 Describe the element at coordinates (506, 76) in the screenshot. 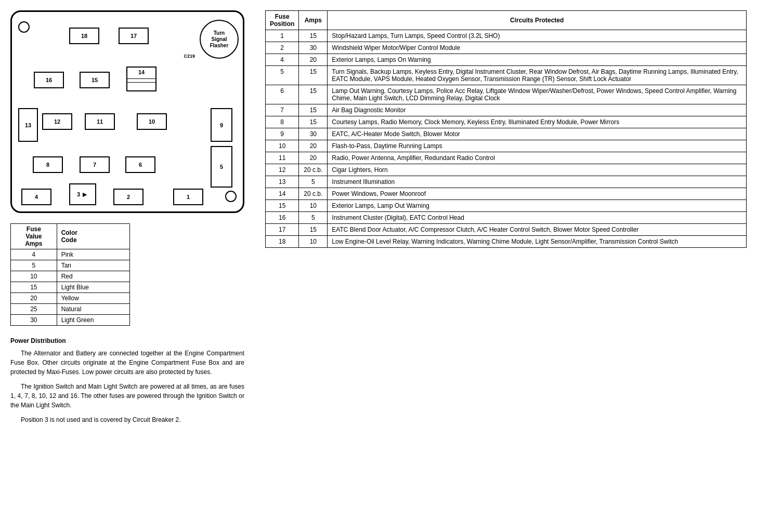

I see `table-row: 5 15 Turn Signals, Backup Lamps, Keyless…` at that location.